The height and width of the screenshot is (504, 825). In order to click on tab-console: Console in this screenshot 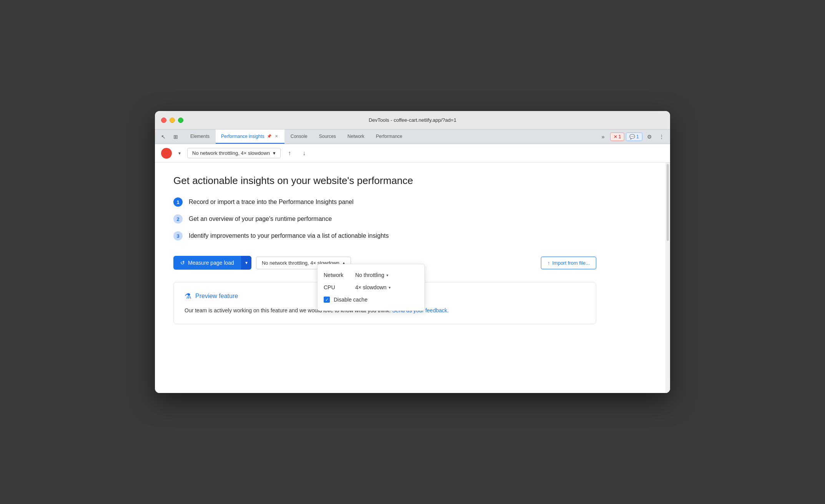, I will do `click(299, 137)`.